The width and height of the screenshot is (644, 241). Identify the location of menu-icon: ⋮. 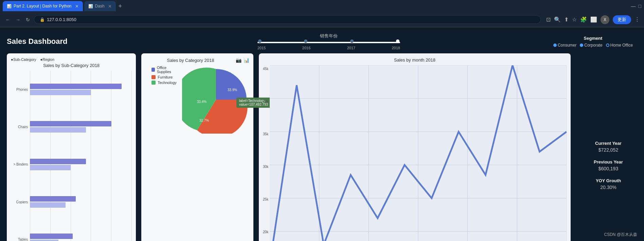
(637, 20).